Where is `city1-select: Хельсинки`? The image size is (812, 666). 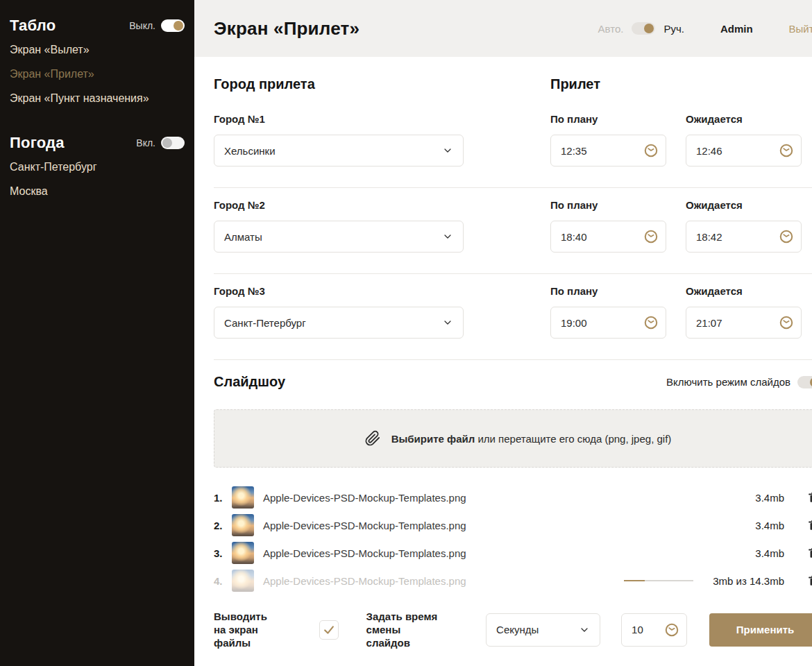 city1-select: Хельсинки is located at coordinates (339, 151).